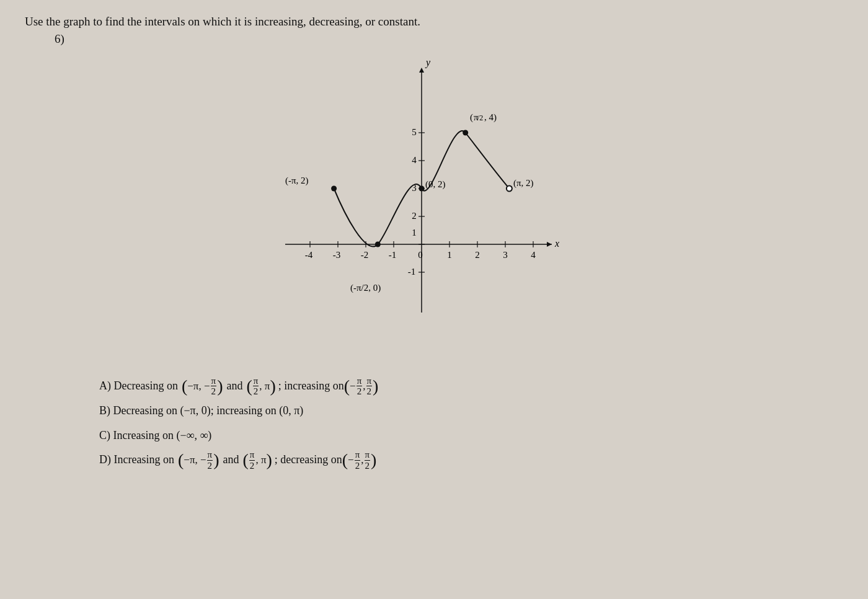 Image resolution: width=868 pixels, height=599 pixels. Describe the element at coordinates (490, 118) in the screenshot. I see `svg-text: , 4)` at that location.